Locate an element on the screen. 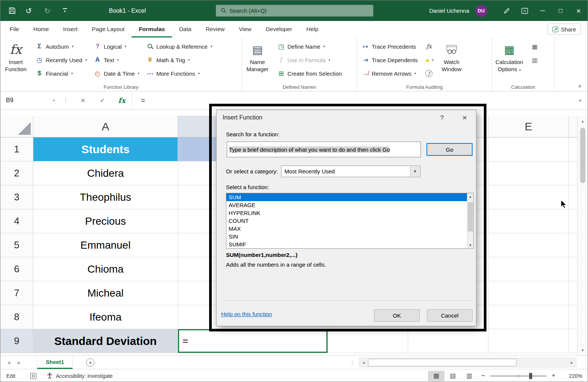 Image resolution: width=588 pixels, height=382 pixels. trace-precedents-button: ↦Trace Precedents is located at coordinates (390, 46).